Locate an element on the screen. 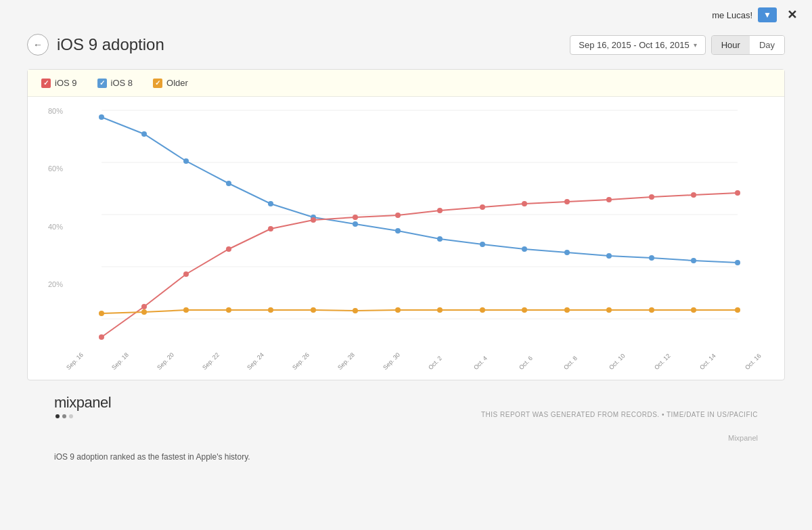  y-label-80: 80% is located at coordinates (45, 111).